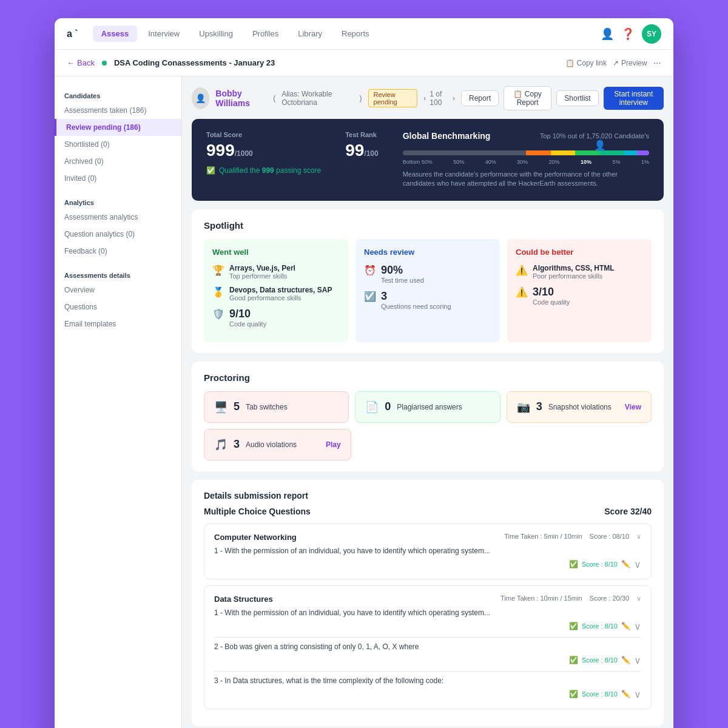 The height and width of the screenshot is (728, 728). Describe the element at coordinates (194, 63) in the screenshot. I see `assessment-title: DSA Coding Conassessments - January 23` at that location.